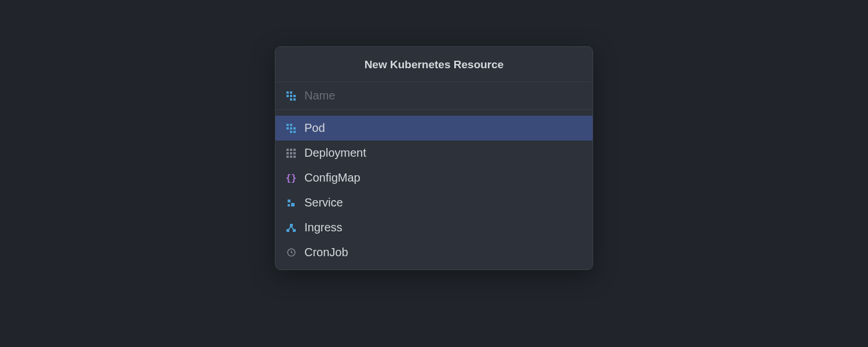 This screenshot has width=868, height=347. I want to click on ingress-icon, so click(291, 228).